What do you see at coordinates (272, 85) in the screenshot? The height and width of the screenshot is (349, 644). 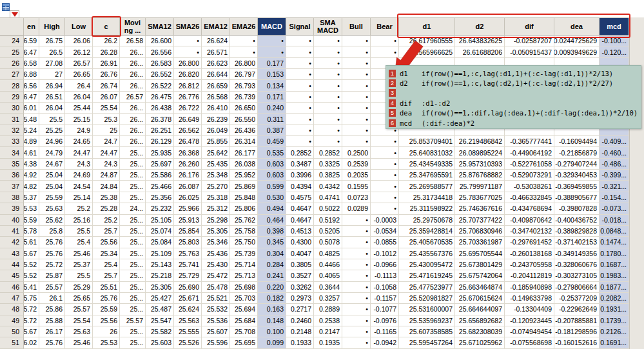 I see `cell-macd: 0.134` at bounding box center [272, 85].